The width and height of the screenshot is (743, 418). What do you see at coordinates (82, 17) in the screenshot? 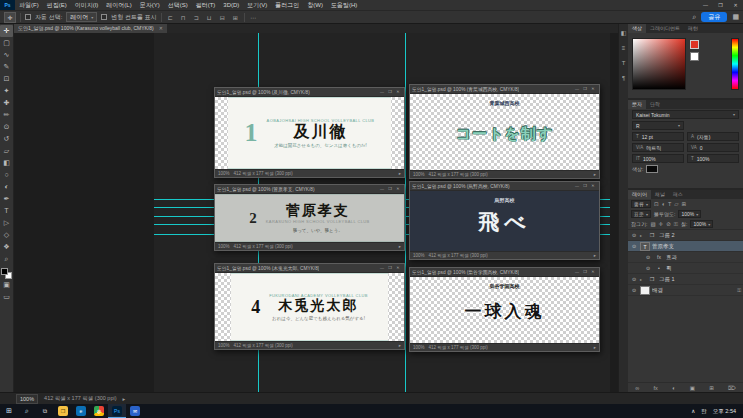
I see `auto-select-target-dropdown: 레이어 ▾` at bounding box center [82, 17].